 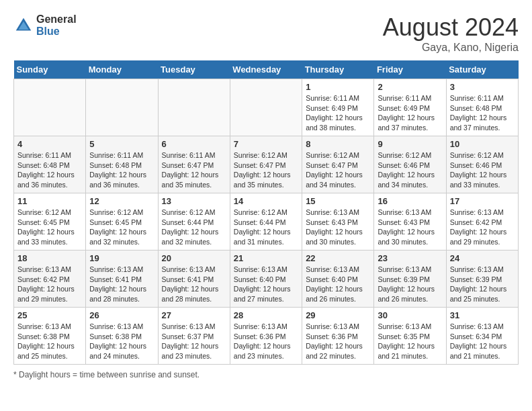 What do you see at coordinates (266, 165) in the screenshot?
I see `calendar-week-2: 4 Sunrise: 6:11 AMSunset: 6:48 PMDayligh…` at bounding box center [266, 165].